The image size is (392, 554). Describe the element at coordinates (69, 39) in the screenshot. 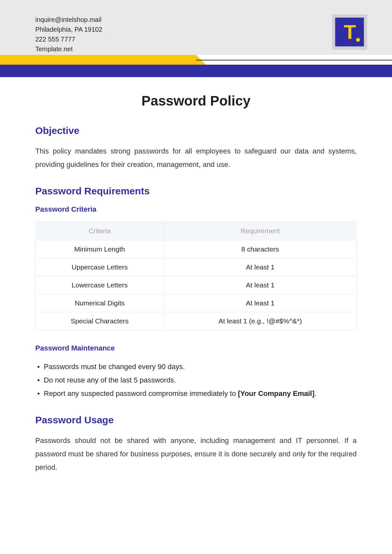

I see `contact-phone: 222 555 7777` at that location.